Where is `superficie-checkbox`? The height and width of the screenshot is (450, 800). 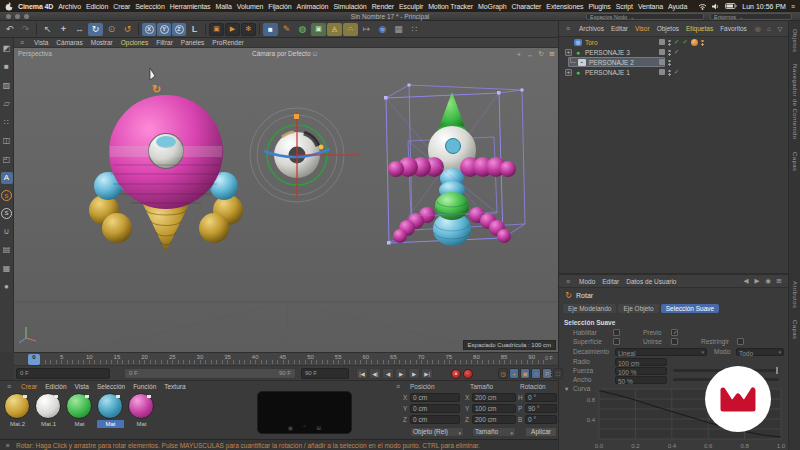 superficie-checkbox is located at coordinates (616, 342).